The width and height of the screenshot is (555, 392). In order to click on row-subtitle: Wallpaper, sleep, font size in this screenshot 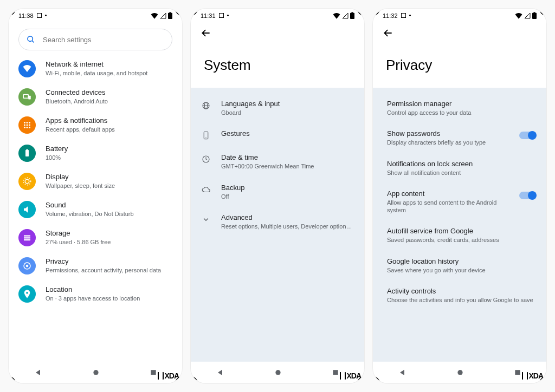, I will do `click(80, 186)`.